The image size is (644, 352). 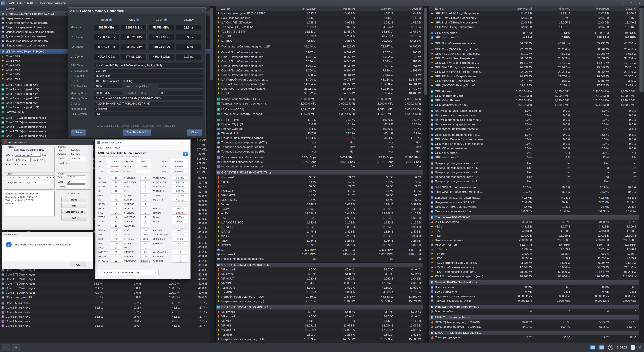 What do you see at coordinates (515, 9) in the screenshot?
I see `column-header-current: актуальный` at bounding box center [515, 9].